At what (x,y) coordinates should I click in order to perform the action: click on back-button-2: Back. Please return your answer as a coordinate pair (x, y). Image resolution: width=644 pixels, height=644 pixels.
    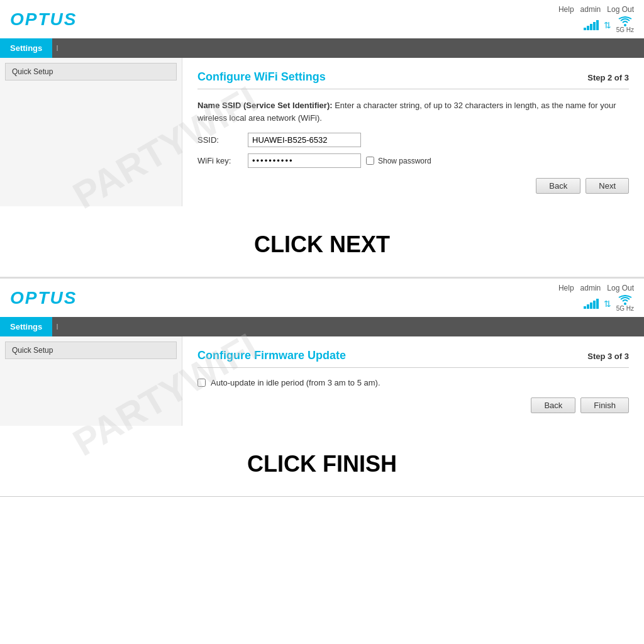
    Looking at the image, I should click on (553, 405).